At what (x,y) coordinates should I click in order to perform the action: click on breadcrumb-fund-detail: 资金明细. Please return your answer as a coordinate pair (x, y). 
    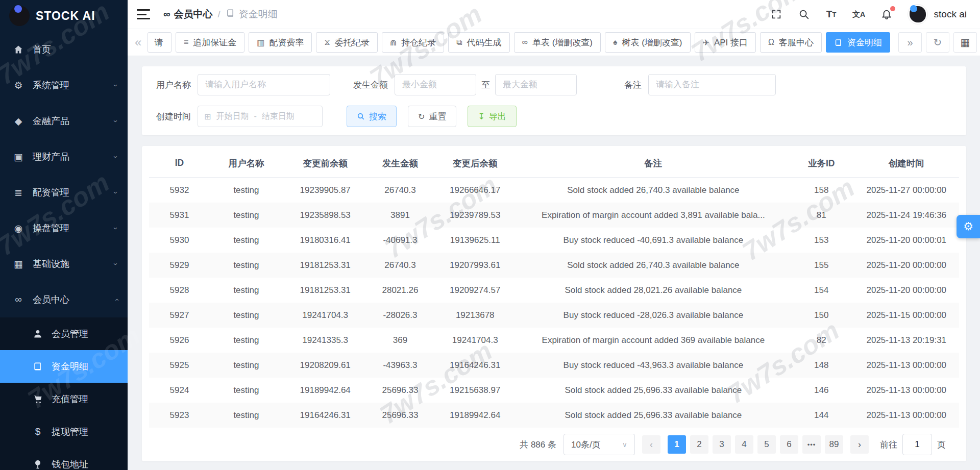
    Looking at the image, I should click on (252, 14).